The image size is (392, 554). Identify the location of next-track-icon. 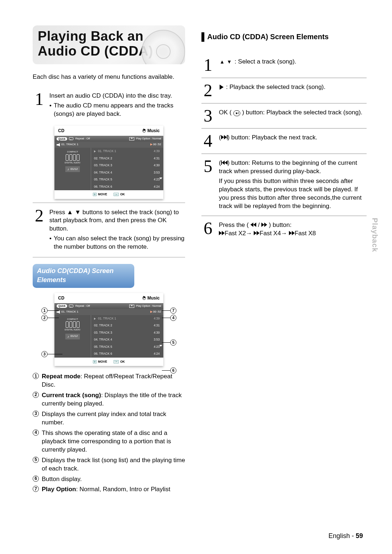
(224, 137).